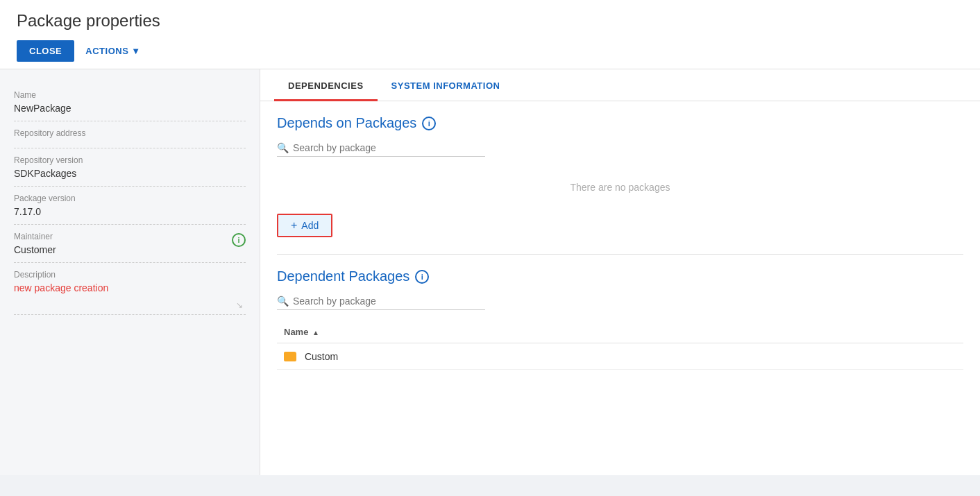 The width and height of the screenshot is (980, 496). Describe the element at coordinates (620, 332) in the screenshot. I see `col-name-header: Name ▲` at that location.